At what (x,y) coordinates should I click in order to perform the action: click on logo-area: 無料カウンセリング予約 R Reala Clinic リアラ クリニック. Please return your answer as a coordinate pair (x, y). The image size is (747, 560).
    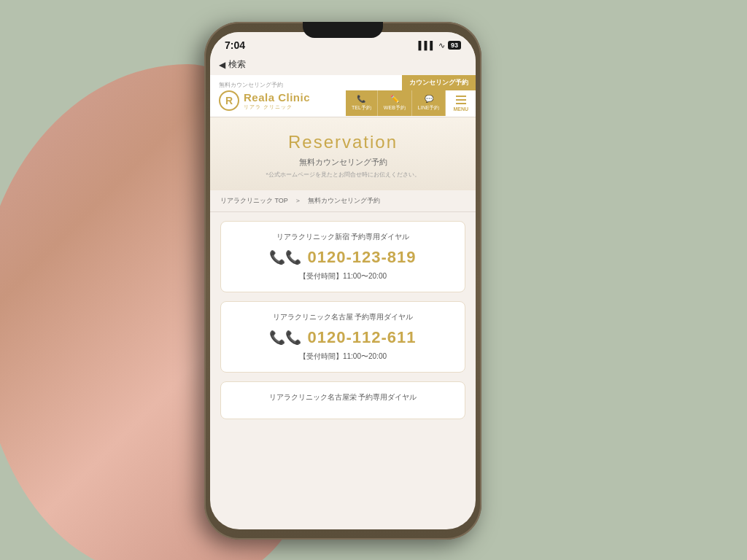
    Looking at the image, I should click on (278, 96).